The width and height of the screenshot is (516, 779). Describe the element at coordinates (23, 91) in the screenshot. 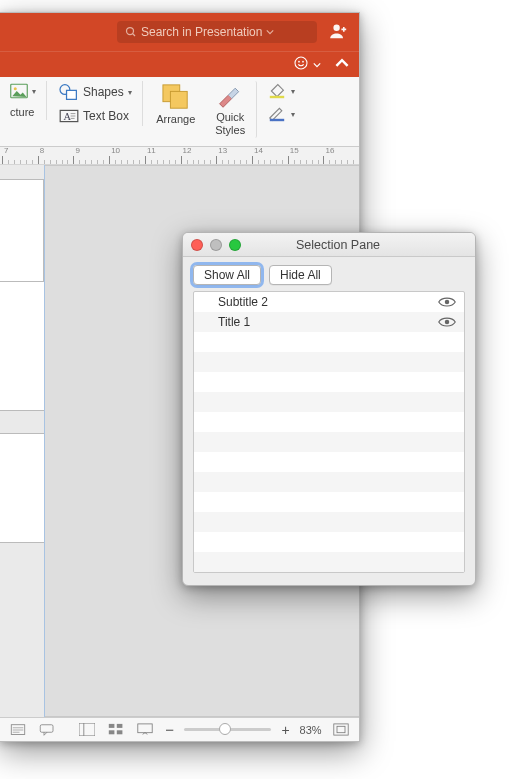

I see `picture-dropdown: ▾` at that location.